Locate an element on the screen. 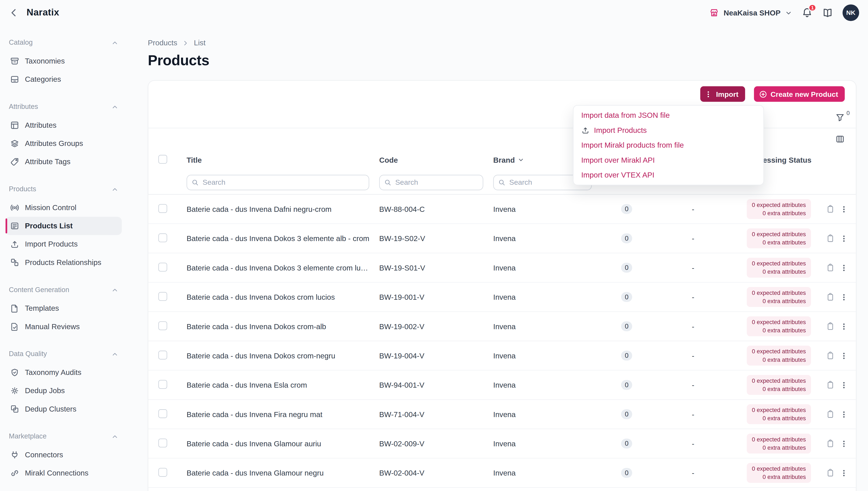  avatar: NK is located at coordinates (851, 13).